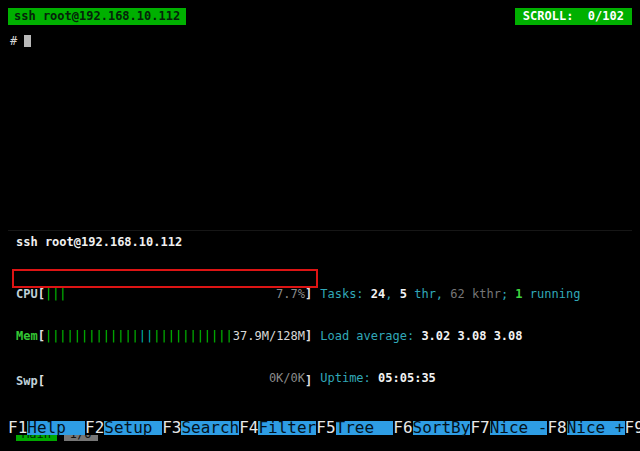 This screenshot has width=640, height=451. Describe the element at coordinates (200, 428) in the screenshot. I see `fkey-f3: F3Search` at that location.